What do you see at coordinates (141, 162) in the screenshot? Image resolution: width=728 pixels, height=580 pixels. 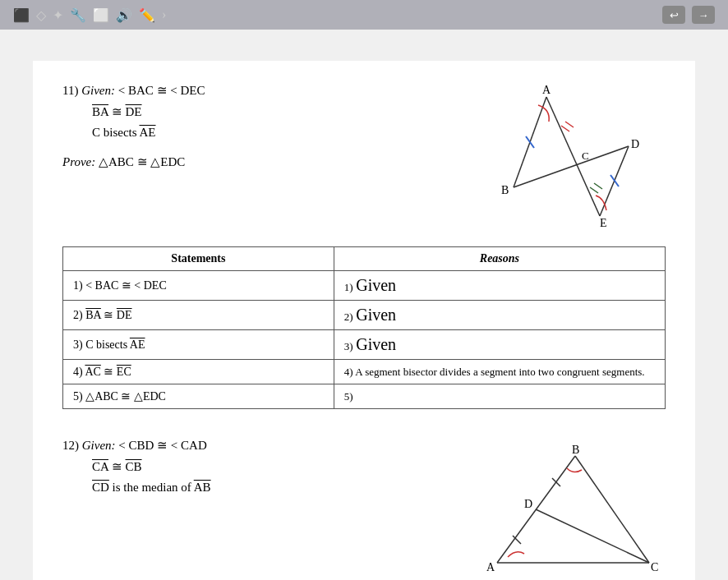 I see `problem-11-prove: △ABC ≅ △EDC` at bounding box center [141, 162].